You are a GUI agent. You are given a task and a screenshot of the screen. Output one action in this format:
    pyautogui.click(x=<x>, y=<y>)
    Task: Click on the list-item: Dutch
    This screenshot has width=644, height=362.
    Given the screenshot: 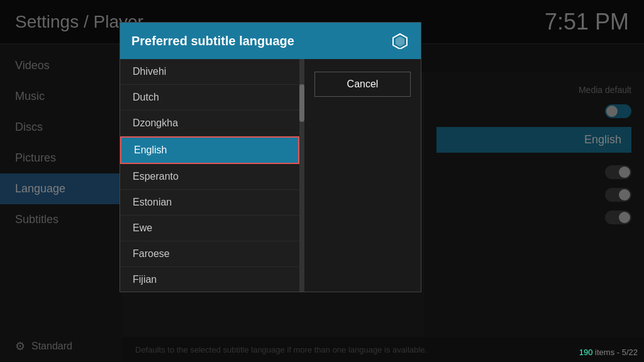 What is the action you would take?
    pyautogui.click(x=210, y=98)
    